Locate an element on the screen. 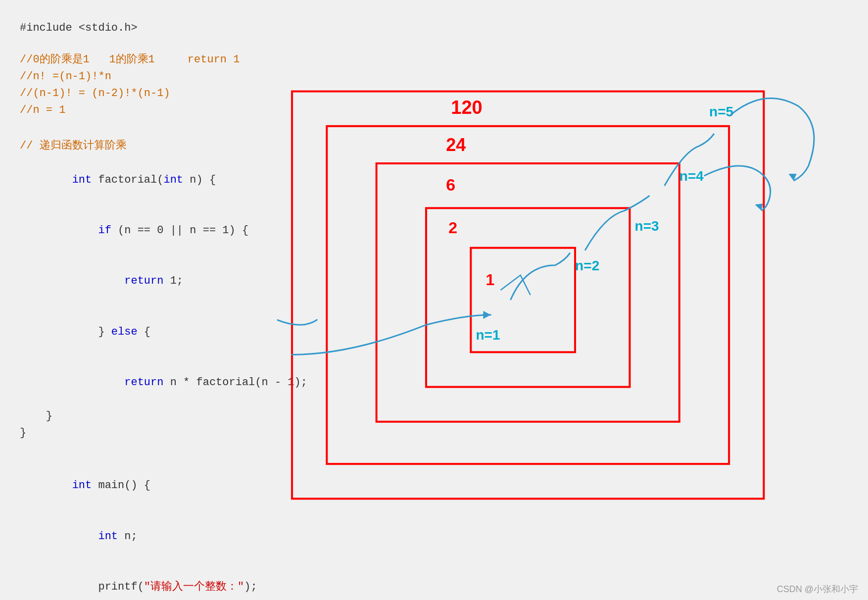 The height and width of the screenshot is (600, 868). if-cond: (n == 0 || n == 1) { is located at coordinates (180, 231).